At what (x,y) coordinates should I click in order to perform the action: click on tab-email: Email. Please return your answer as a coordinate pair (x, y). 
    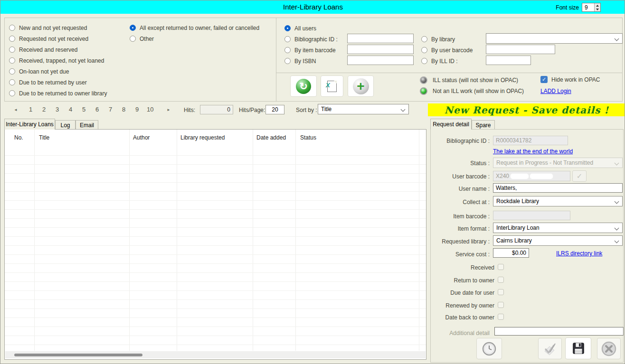
    Looking at the image, I should click on (87, 125).